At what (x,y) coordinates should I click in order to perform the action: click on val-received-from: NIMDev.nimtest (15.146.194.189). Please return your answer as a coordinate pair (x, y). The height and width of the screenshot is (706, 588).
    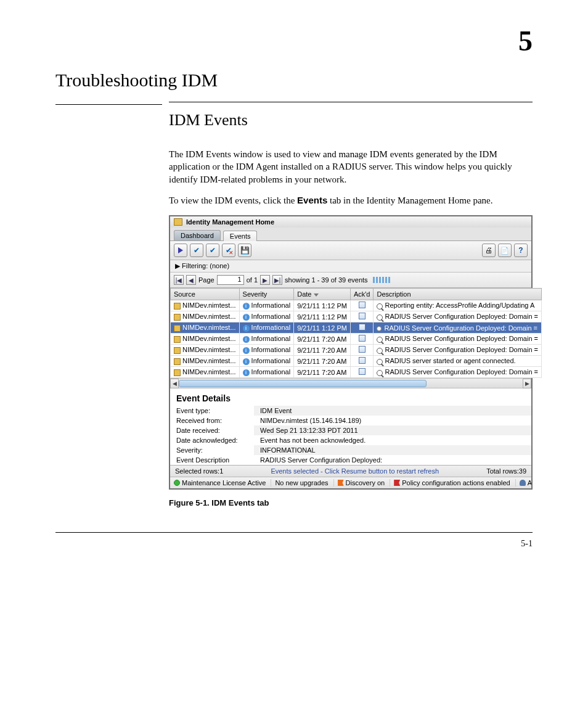
    Looking at the image, I should click on (393, 421).